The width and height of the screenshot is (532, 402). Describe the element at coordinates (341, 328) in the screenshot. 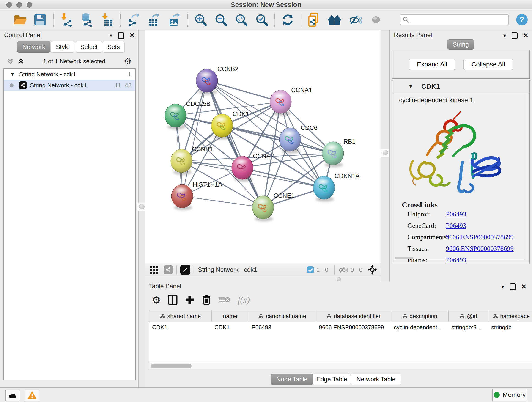

I see `table-row: CDK1CDK1P064939606.ENSP00000378699cyclin…` at that location.